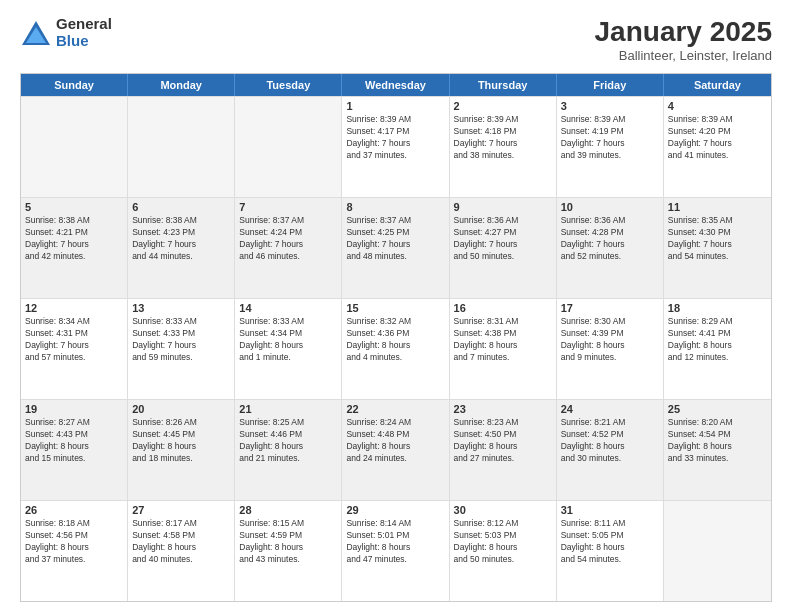 This screenshot has width=792, height=612. I want to click on day-info: Sunrise: 8:35 AM Sunset: 4:30 PM Dayligh…, so click(718, 239).